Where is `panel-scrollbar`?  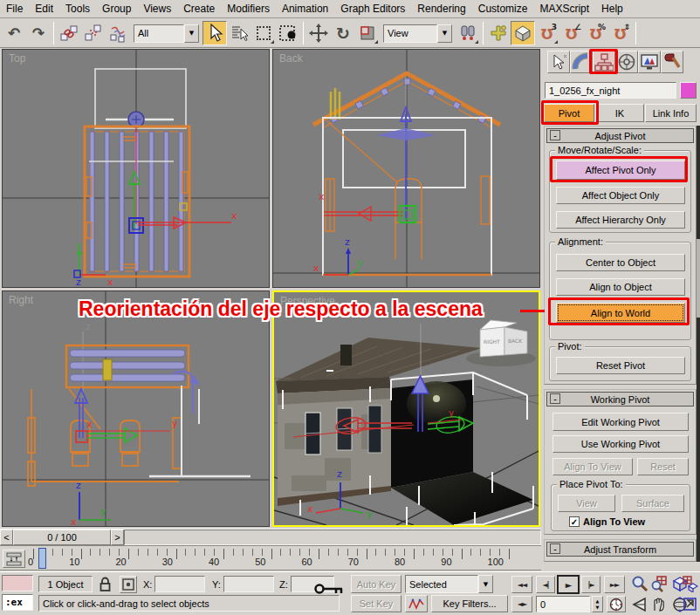 panel-scrollbar is located at coordinates (698, 344).